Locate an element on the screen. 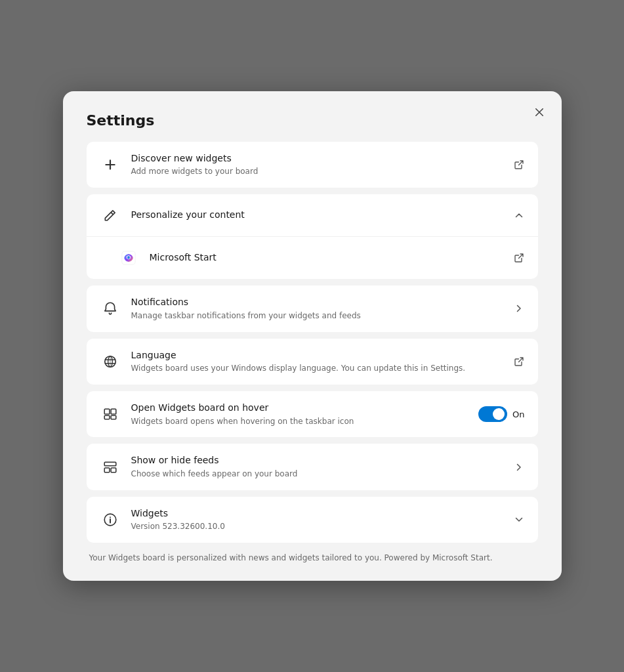 The width and height of the screenshot is (624, 672). personalize-row: Personalize your content is located at coordinates (312, 215).